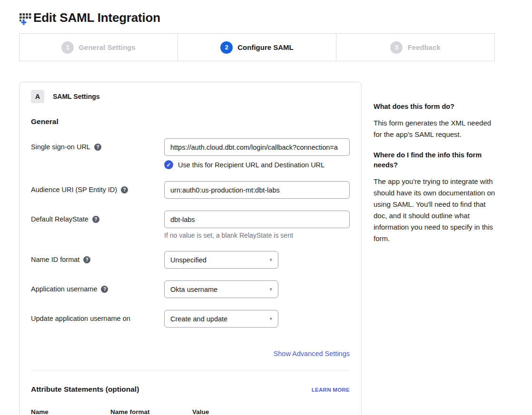 This screenshot has width=532, height=415. I want to click on relaystate-hint: If no value is set, a blank RelayState i…, so click(257, 235).